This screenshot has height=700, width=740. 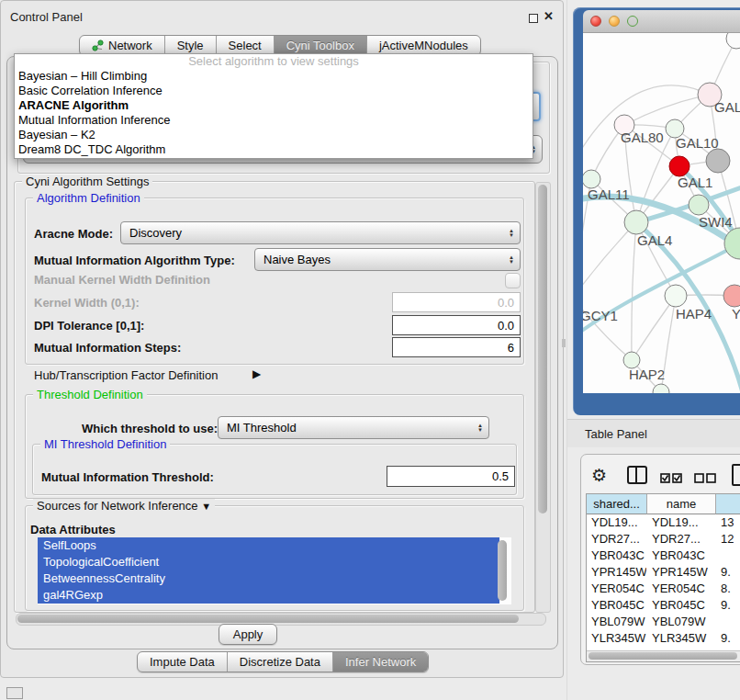 I want to click on sources-collapse-icon: ▼, so click(x=206, y=506).